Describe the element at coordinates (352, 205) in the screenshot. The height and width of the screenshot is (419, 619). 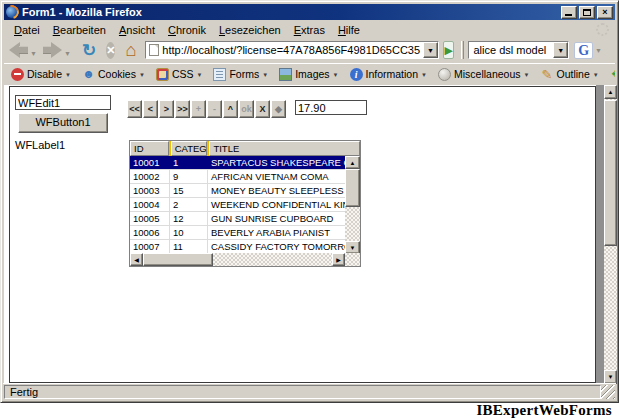
I see `grid-vertical-scrollbar: ▲ ▼` at that location.